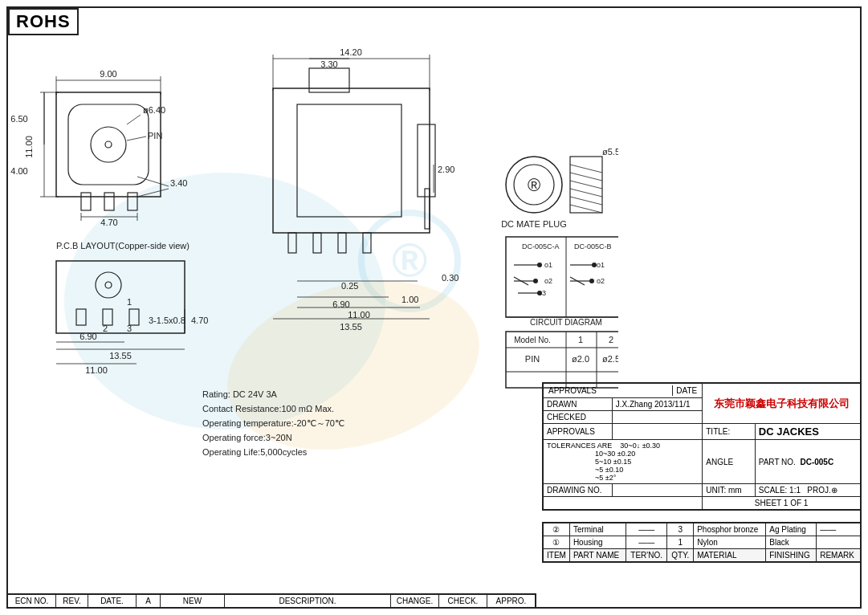  What do you see at coordinates (557, 556) in the screenshot?
I see `item-header: ITEM` at bounding box center [557, 556].